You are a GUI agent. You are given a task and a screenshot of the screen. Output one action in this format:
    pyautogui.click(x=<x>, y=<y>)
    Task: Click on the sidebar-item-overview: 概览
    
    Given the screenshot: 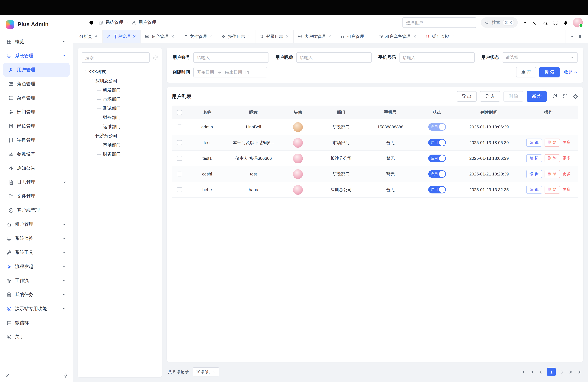 What is the action you would take?
    pyautogui.click(x=37, y=42)
    